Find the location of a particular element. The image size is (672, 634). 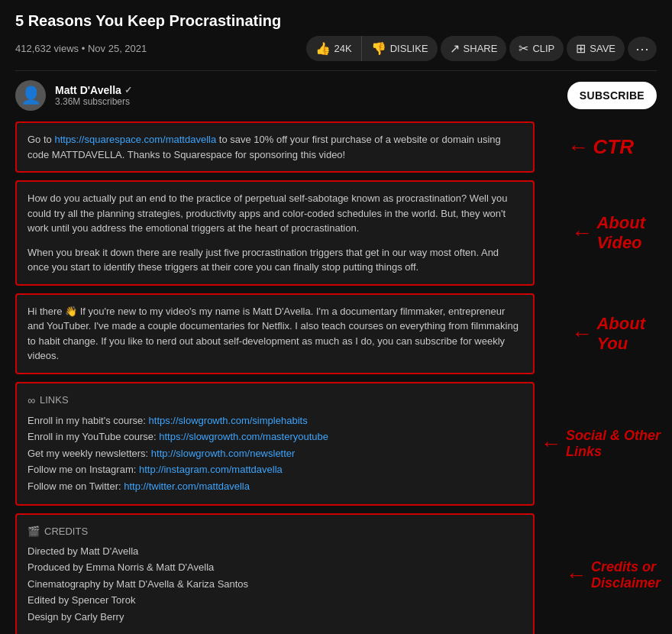

links-label: ← Social & Other Links is located at coordinates (600, 444).